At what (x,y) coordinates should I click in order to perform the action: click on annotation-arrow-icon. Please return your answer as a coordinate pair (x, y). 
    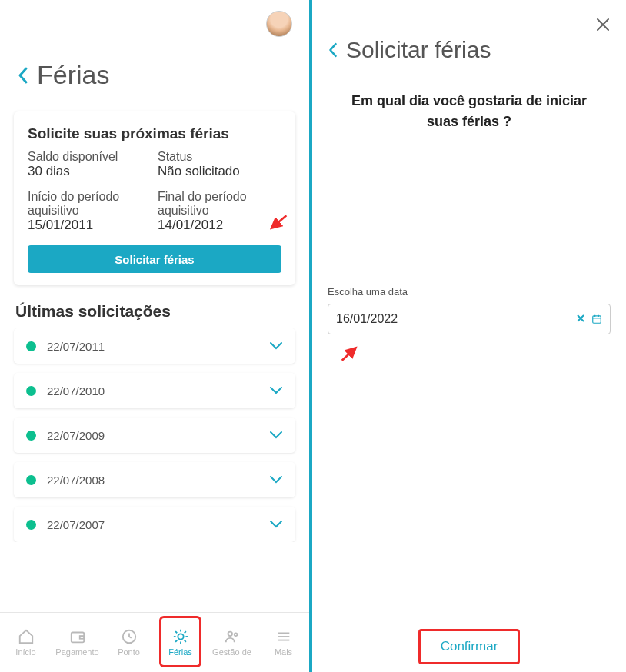
    Looking at the image, I should click on (349, 354).